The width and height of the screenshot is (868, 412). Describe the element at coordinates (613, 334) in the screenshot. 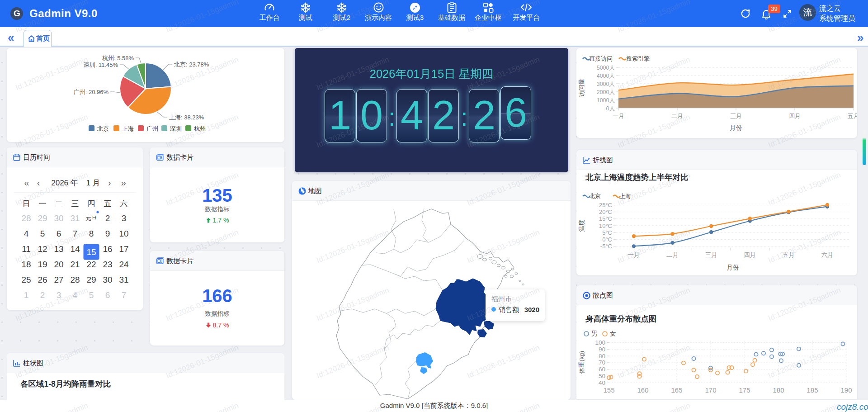

I see `svg-text: 女` at that location.